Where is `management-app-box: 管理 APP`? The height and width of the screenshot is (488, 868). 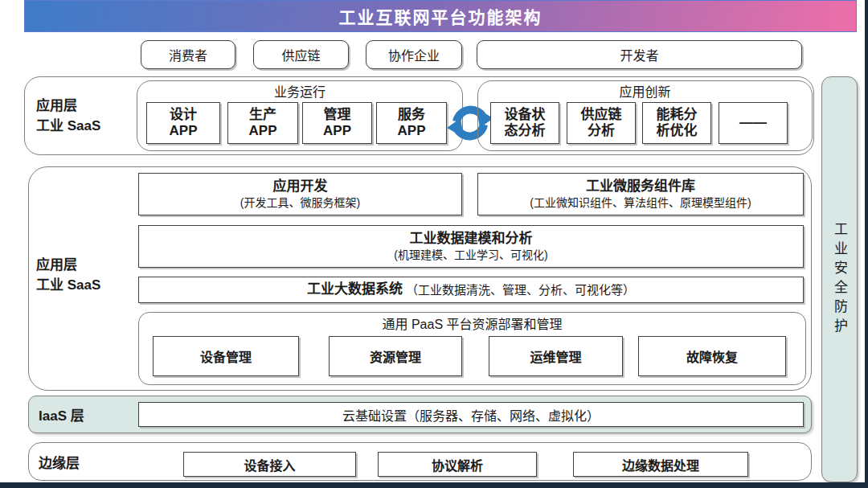
management-app-box: 管理 APP is located at coordinates (338, 123).